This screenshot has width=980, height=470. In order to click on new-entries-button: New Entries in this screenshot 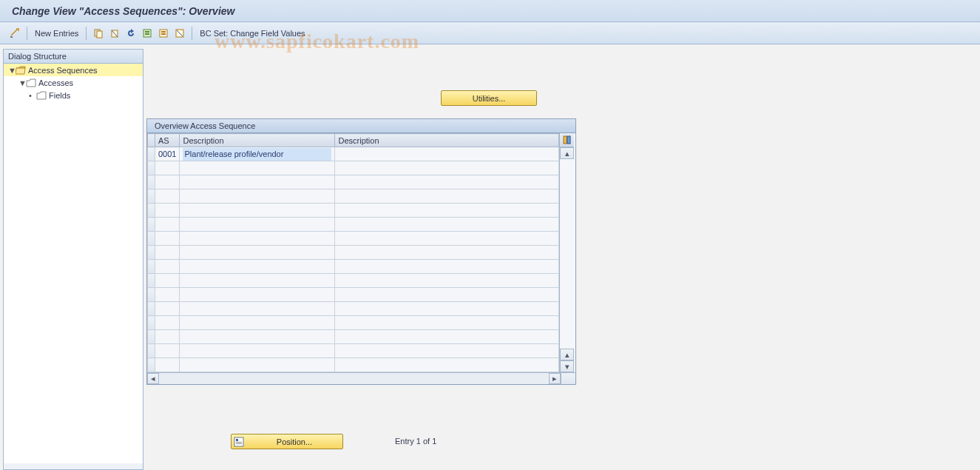, I will do `click(56, 33)`.